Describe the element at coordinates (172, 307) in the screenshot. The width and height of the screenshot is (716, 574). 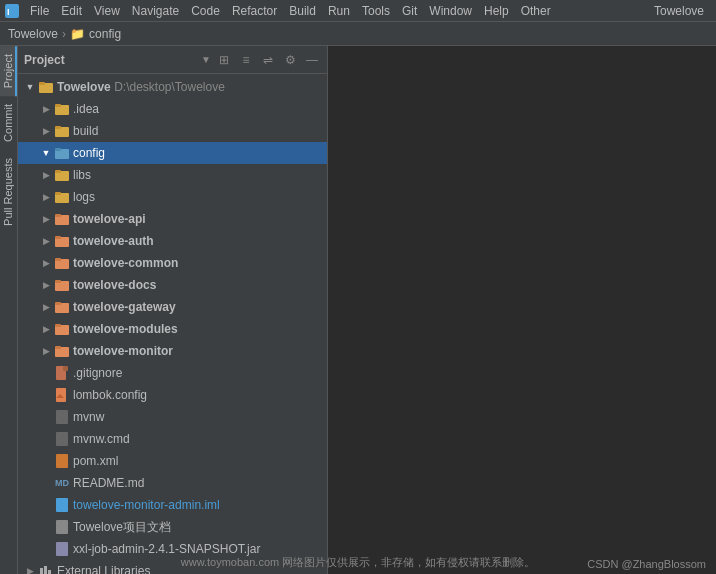
I see `tree-item-gateway: ▶ towelove-gateway` at that location.